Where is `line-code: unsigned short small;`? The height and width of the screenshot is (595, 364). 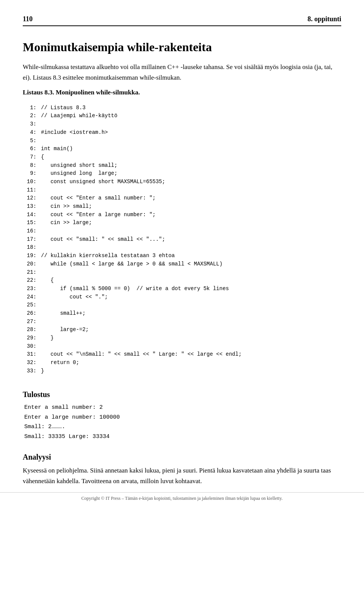
line-code: unsigned short small; is located at coordinates (191, 166).